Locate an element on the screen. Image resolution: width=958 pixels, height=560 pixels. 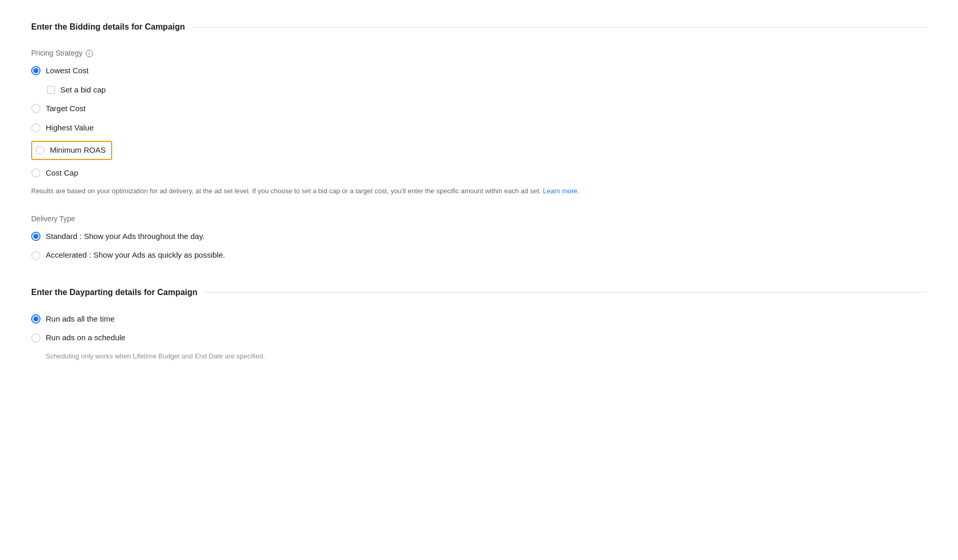
radio-option-cost-cap: Cost Cap is located at coordinates (479, 174).